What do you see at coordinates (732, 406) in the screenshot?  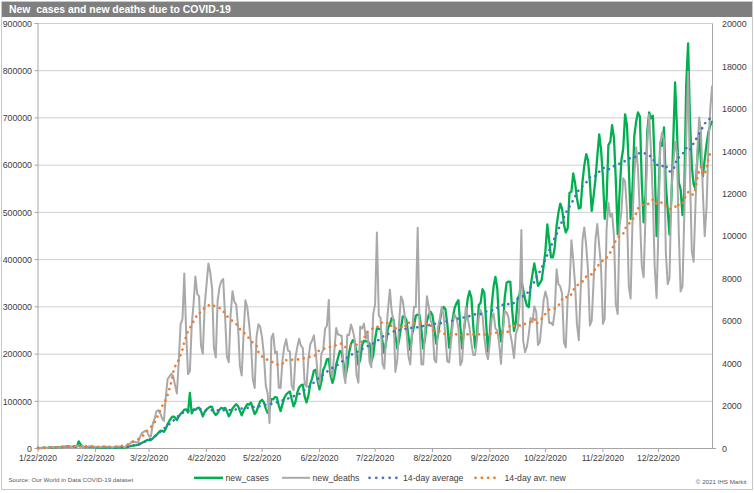 I see `svg-text: 2000` at bounding box center [732, 406].